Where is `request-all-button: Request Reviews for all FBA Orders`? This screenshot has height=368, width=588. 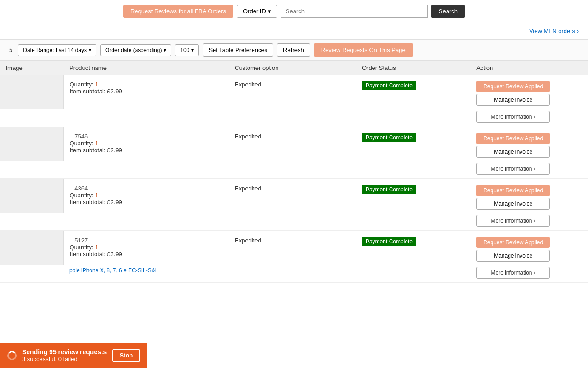
request-all-button: Request Reviews for all FBA Orders is located at coordinates (178, 11).